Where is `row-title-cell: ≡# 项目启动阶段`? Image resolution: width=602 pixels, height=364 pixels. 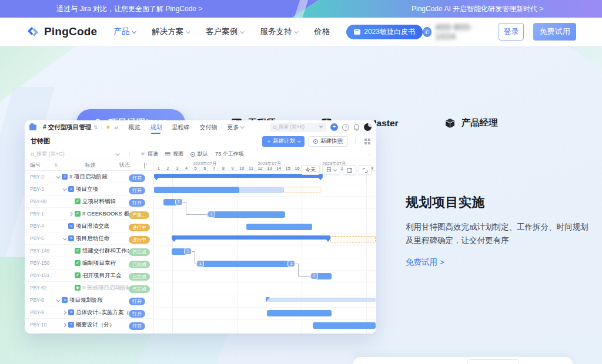
row-title-cell: ≡# 项目启动阶段 is located at coordinates (92, 177).